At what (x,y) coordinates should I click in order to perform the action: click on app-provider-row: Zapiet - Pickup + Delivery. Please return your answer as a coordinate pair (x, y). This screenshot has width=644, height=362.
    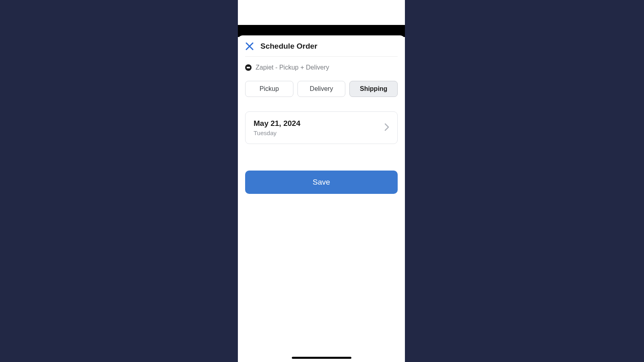
    Looking at the image, I should click on (321, 64).